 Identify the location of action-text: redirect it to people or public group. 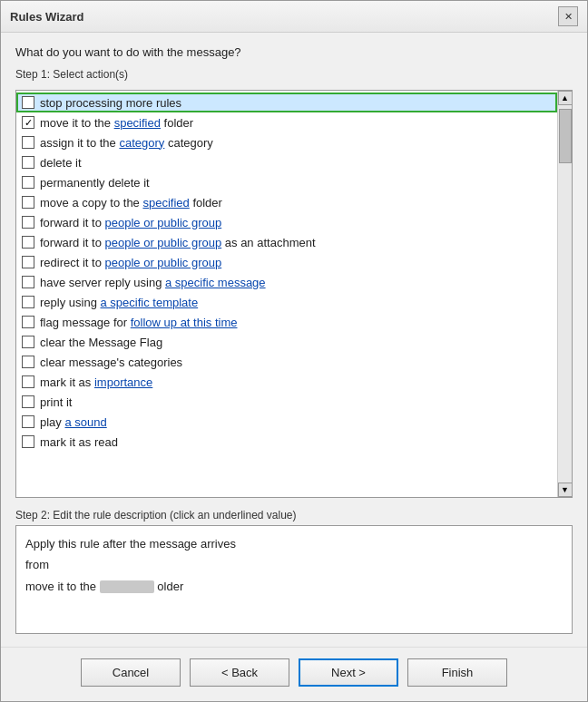
(131, 263).